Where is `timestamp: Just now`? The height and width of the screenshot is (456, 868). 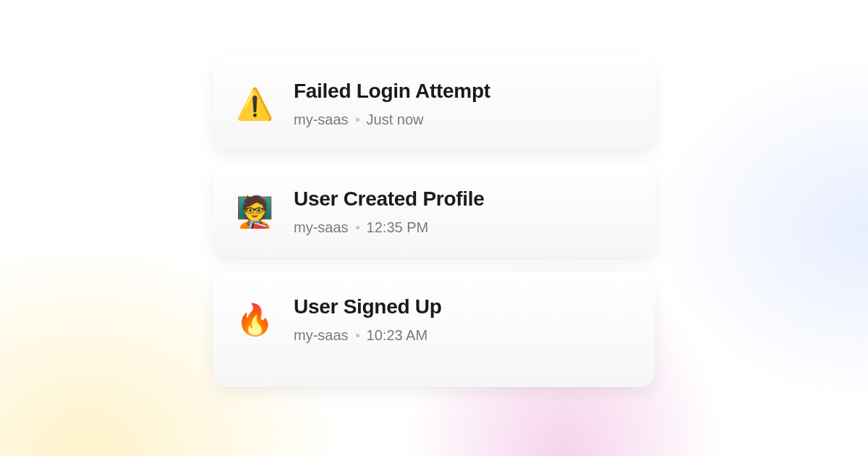
timestamp: Just now is located at coordinates (395, 120).